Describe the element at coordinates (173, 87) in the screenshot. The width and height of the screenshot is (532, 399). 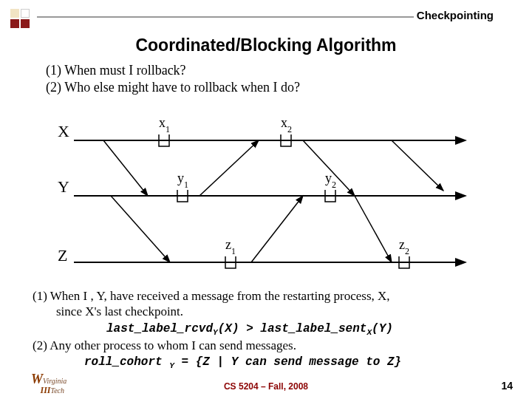
I see `question-2: (2) Who else might have to rollback when…` at that location.